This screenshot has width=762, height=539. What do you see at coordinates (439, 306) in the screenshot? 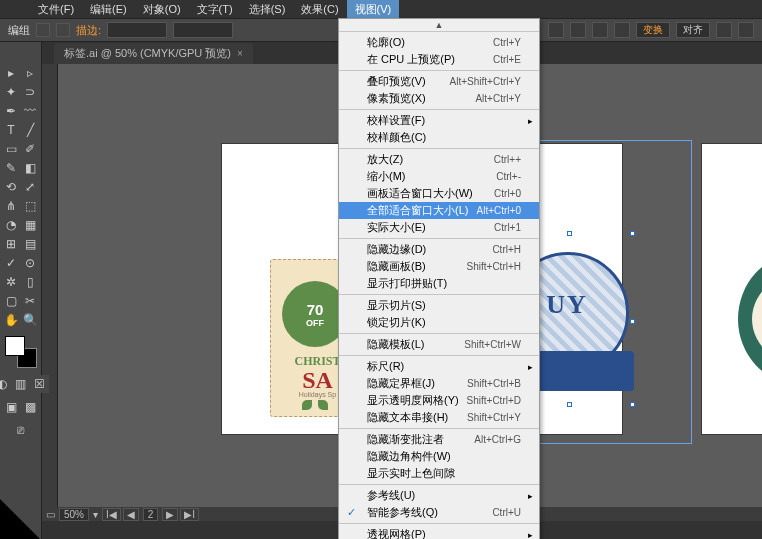
I see `menu-item: 显示切片(S)` at bounding box center [439, 306].